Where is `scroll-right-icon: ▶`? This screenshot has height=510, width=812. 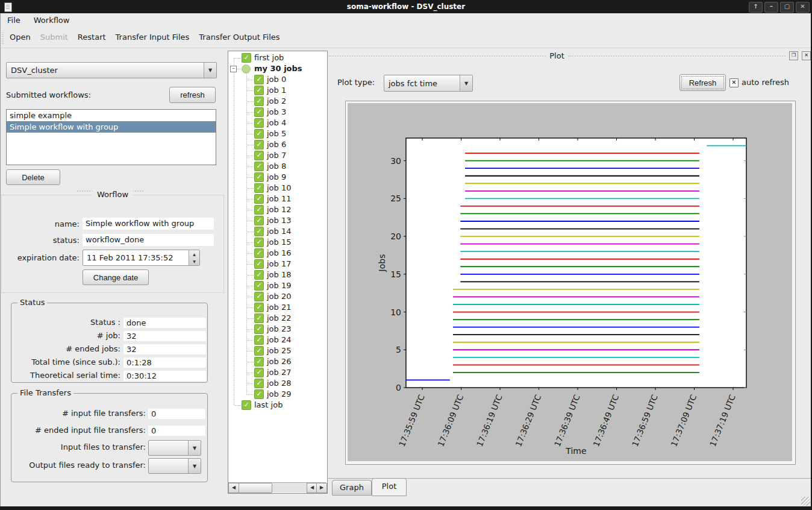 scroll-right-icon: ▶ is located at coordinates (322, 488).